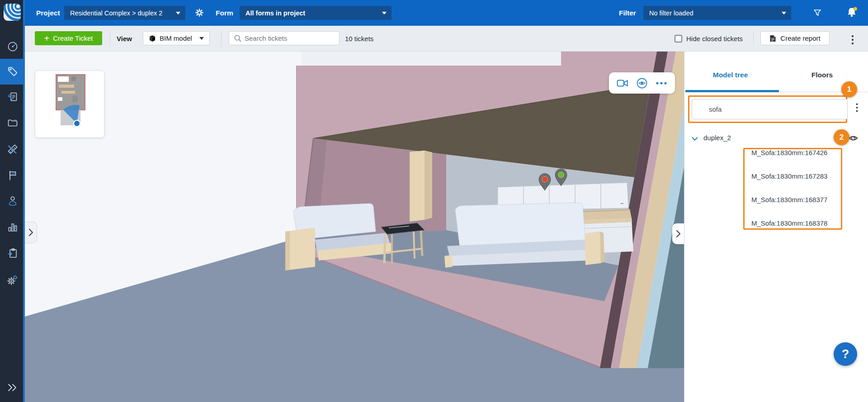  I want to click on tab-model-tree: Model tree, so click(731, 71).